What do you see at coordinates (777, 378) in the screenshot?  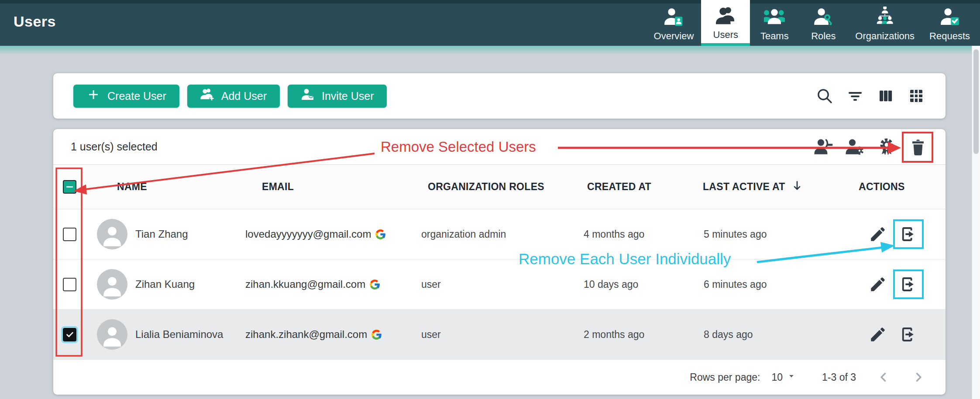 I see `rows-per-page-value: 10` at bounding box center [777, 378].